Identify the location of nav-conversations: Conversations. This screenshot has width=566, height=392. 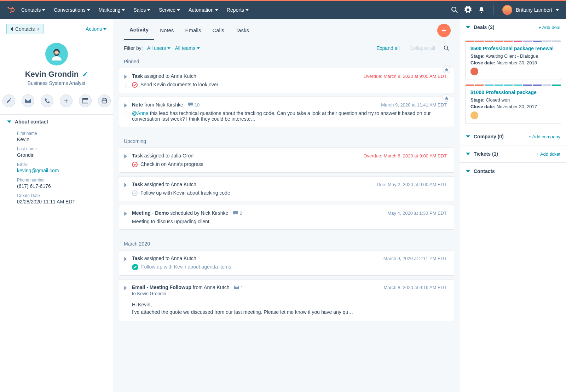
(72, 10).